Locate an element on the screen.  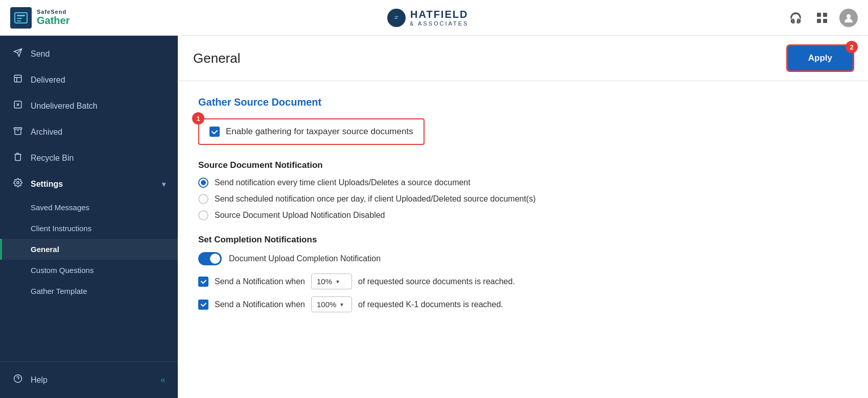
badge-1: 1 is located at coordinates (198, 118).